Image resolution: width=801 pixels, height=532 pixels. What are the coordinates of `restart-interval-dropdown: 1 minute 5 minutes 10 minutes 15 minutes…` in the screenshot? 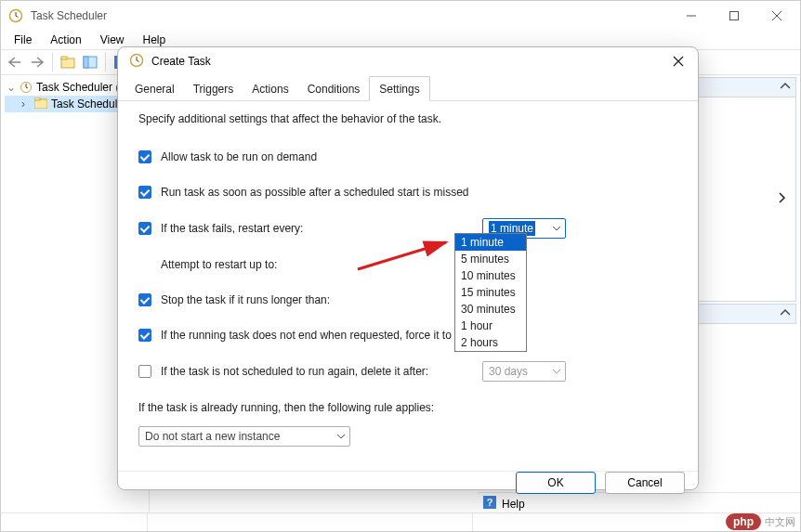 It's located at (491, 292).